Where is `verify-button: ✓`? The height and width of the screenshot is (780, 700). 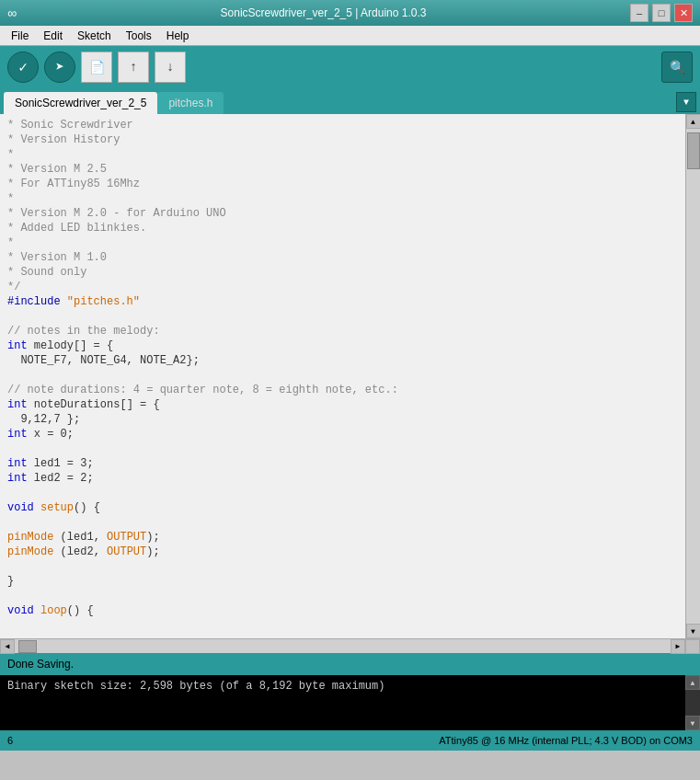 verify-button: ✓ is located at coordinates (23, 67).